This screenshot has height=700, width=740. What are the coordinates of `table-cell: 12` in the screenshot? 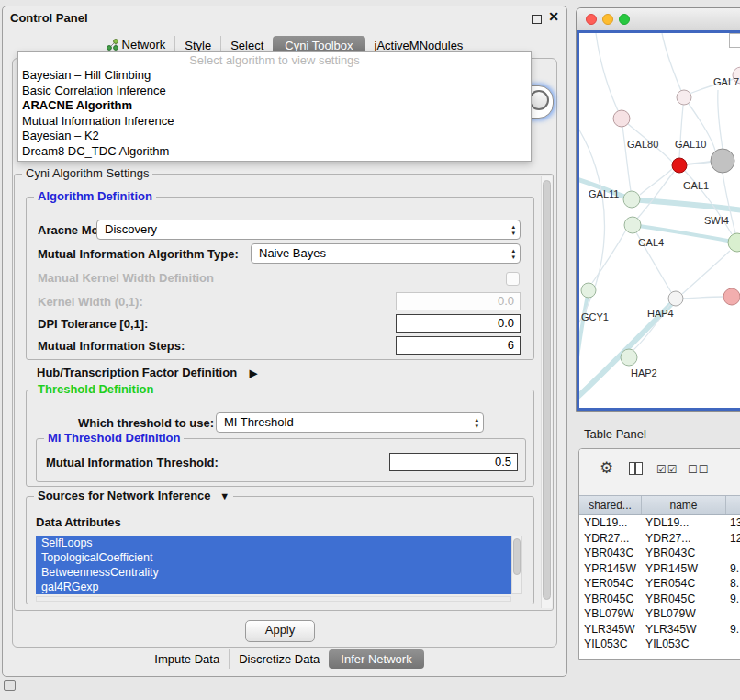 It's located at (733, 538).